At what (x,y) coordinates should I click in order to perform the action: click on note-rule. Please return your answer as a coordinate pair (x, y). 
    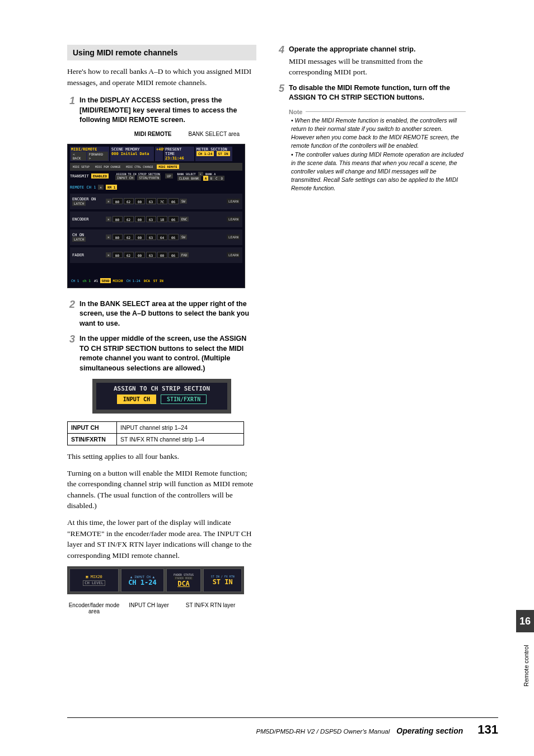
    Looking at the image, I should click on (386, 112).